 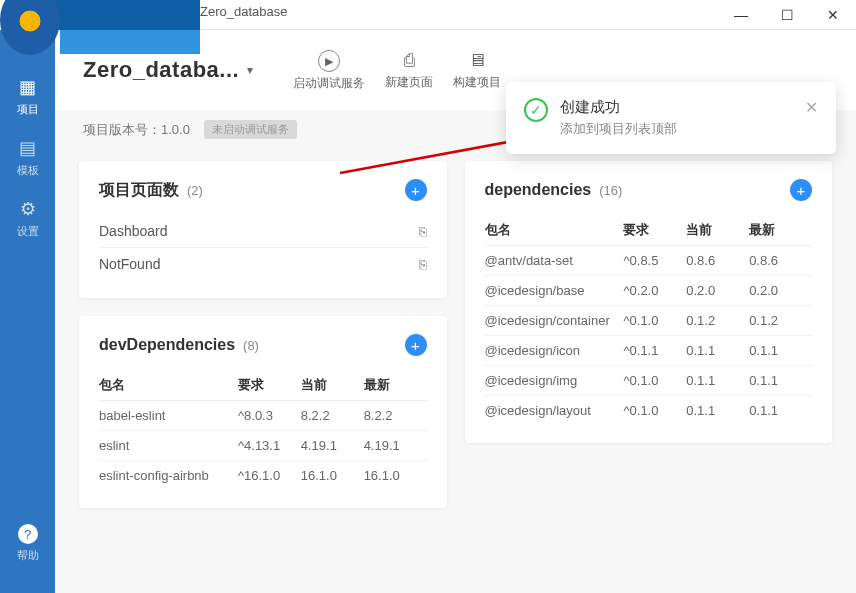 What do you see at coordinates (718, 291) in the screenshot?
I see `dep-current: 0.2.0` at bounding box center [718, 291].